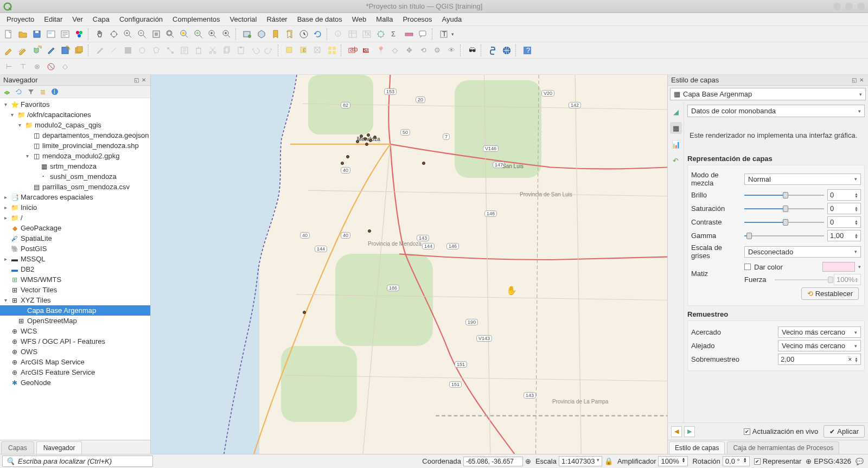  What do you see at coordinates (803, 252) in the screenshot?
I see `grayscale-combo: Desconectado▾` at bounding box center [803, 252].